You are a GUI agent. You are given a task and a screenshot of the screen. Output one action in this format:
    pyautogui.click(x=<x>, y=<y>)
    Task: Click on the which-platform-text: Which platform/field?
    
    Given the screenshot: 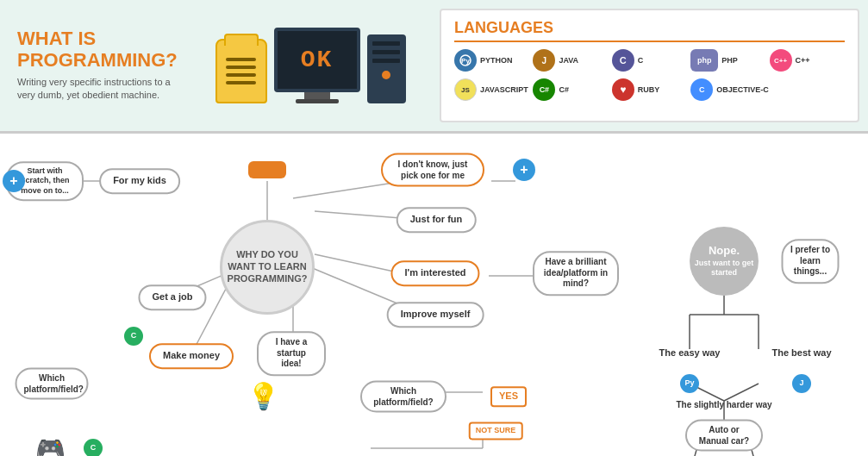 What is the action you would take?
    pyautogui.click(x=53, y=384)
    